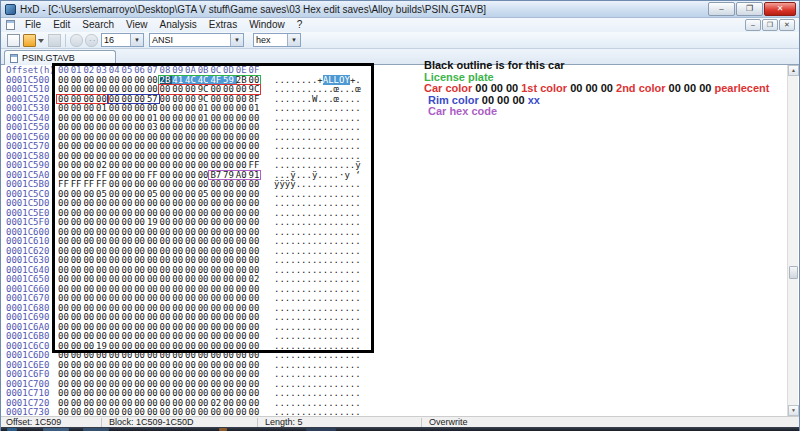  Describe the element at coordinates (223, 25) in the screenshot. I see `menu-extras: Extras` at that location.